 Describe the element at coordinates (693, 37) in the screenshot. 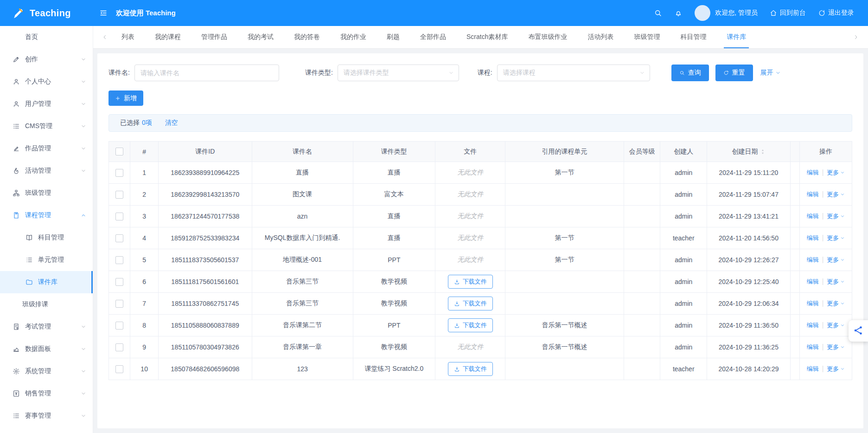

I see `tab-subject-management: 科目管理` at that location.